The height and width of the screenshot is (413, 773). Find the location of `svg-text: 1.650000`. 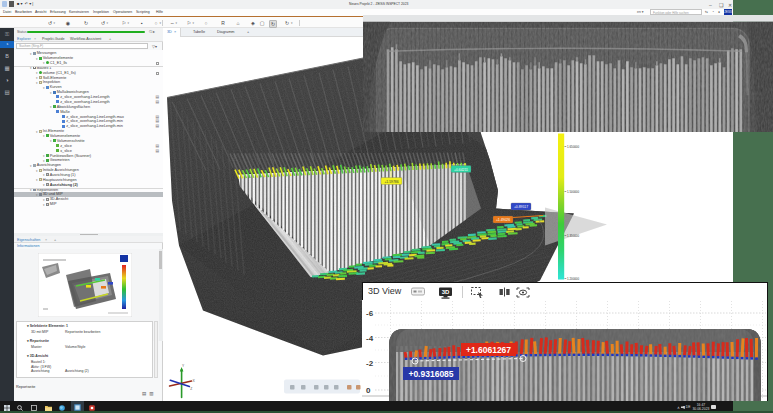

svg-text: 1.650000 is located at coordinates (573, 146).